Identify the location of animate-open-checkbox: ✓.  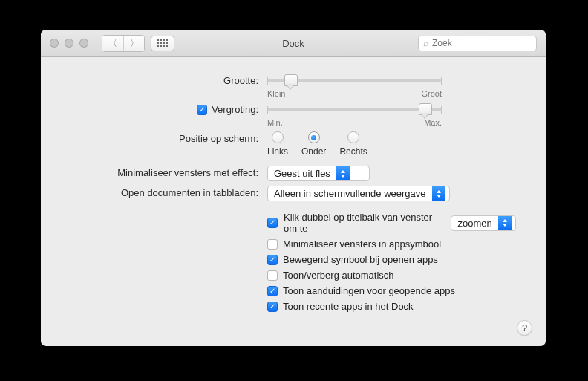
(272, 260).